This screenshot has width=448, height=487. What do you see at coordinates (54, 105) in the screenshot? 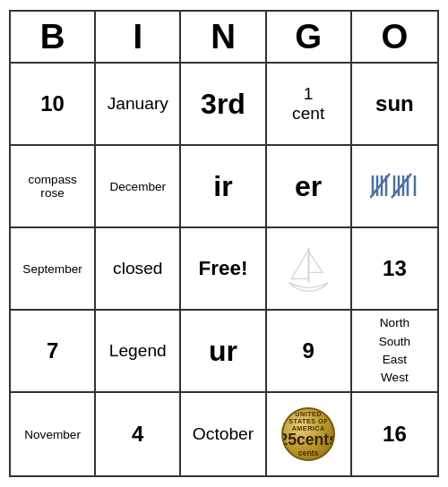
I see `cell-b1: 10` at bounding box center [54, 105].